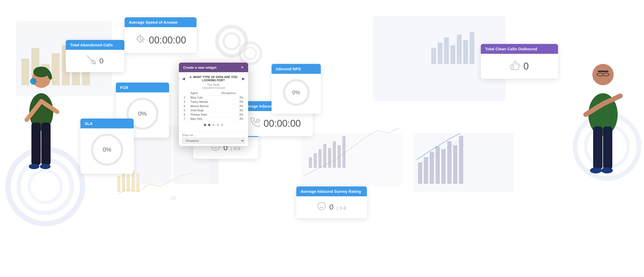 This screenshot has width=644, height=277. I want to click on table-header-num, so click(185, 93).